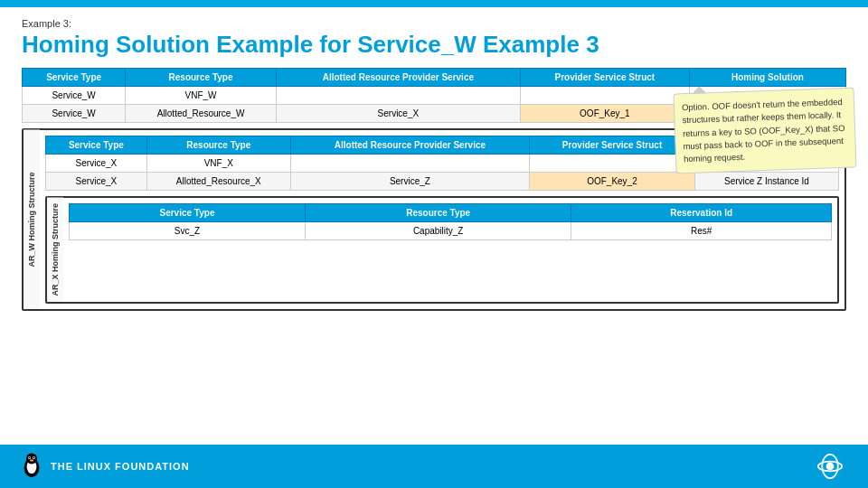 Image resolution: width=868 pixels, height=488 pixels. What do you see at coordinates (219, 145) in the screenshot?
I see `nested1-header-res: Resource Type` at bounding box center [219, 145].